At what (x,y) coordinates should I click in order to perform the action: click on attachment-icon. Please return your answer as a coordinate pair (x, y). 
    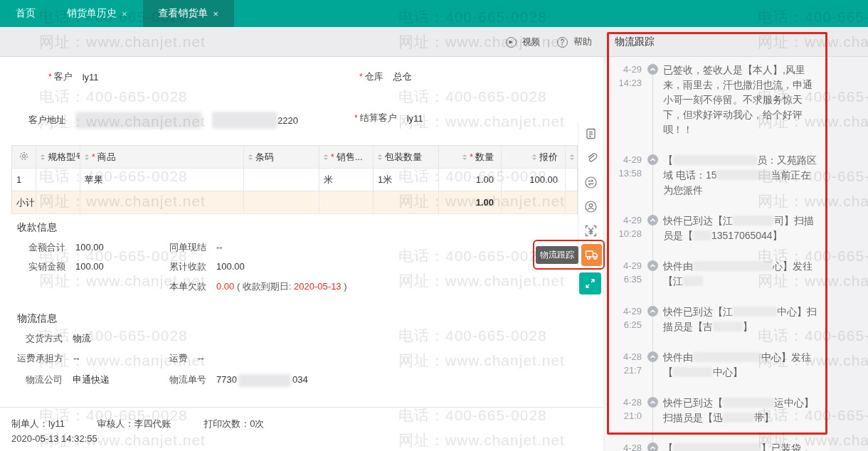
    Looking at the image, I should click on (591, 158).